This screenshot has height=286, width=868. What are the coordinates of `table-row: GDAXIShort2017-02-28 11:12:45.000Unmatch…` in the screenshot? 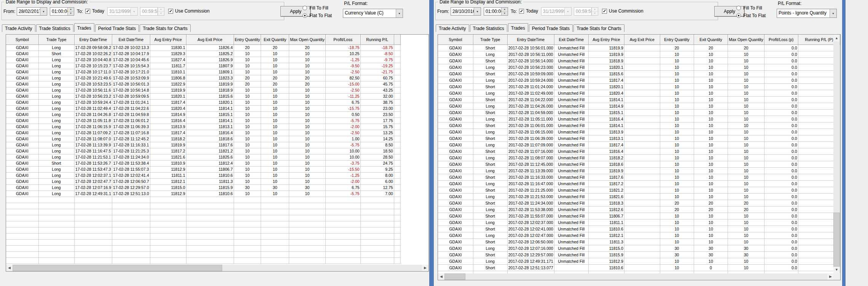 It's located at (639, 164).